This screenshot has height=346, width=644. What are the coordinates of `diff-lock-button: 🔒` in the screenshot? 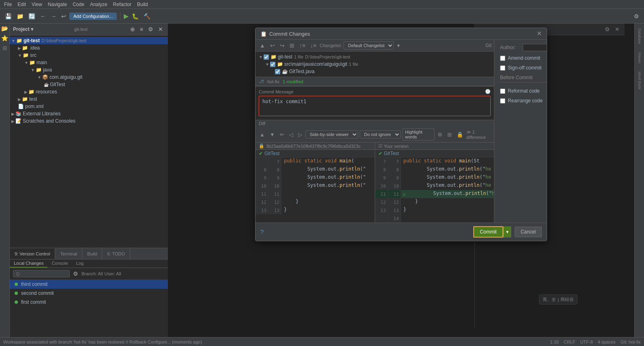 It's located at (460, 135).